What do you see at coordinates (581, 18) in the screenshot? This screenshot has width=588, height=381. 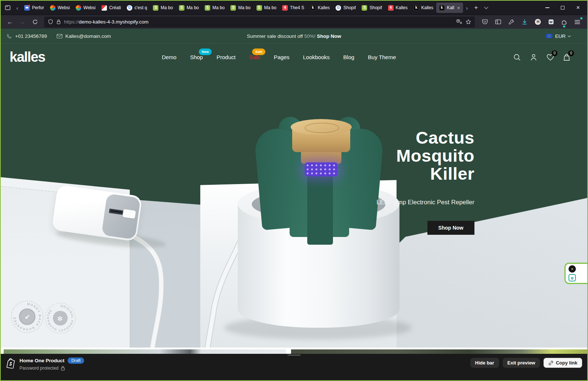 I see `menu-notification-dot` at bounding box center [581, 18].